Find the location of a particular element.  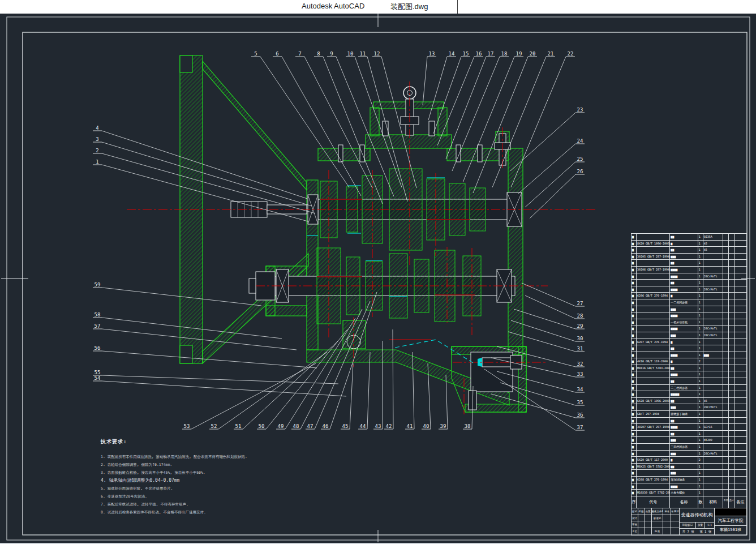

callout-3: 3 is located at coordinates (97, 139).